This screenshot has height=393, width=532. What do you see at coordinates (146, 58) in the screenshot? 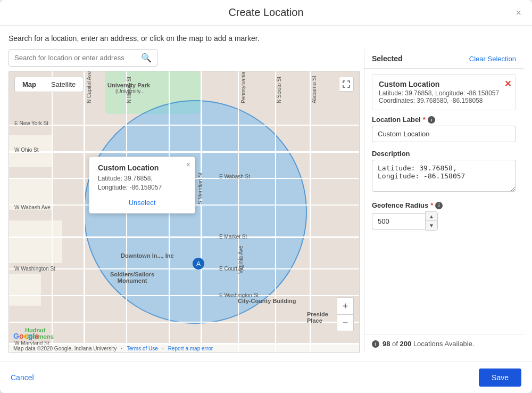
I see `search-icon: 🔍` at bounding box center [146, 58].